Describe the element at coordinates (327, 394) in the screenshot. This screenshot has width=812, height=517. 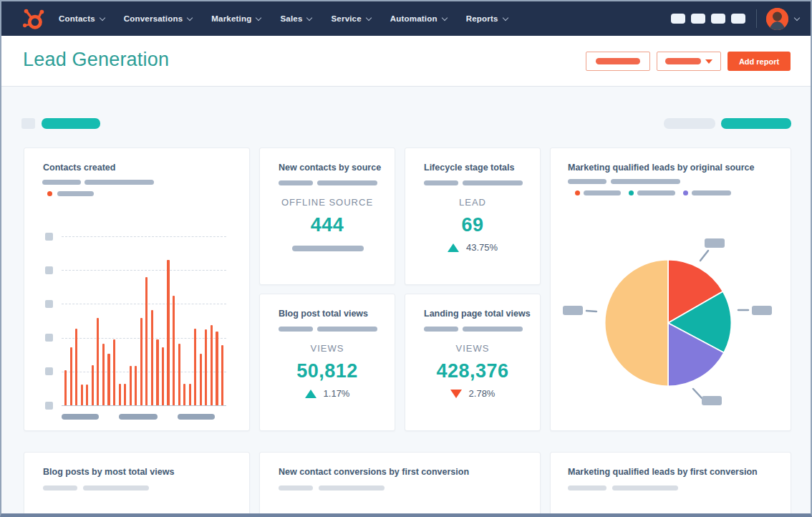
I see `delta-indicator: 1.17%` at that location.